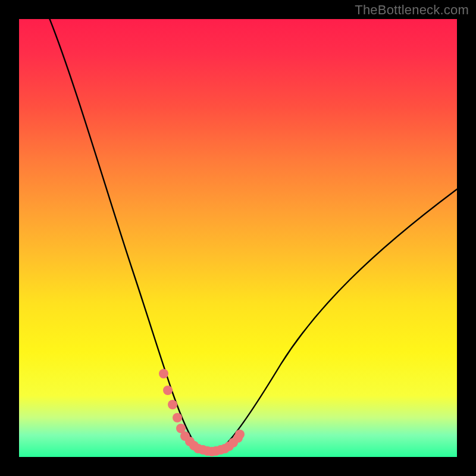 The height and width of the screenshot is (476, 476). I want to click on watermark-text: TheBottleneck.com, so click(412, 10).